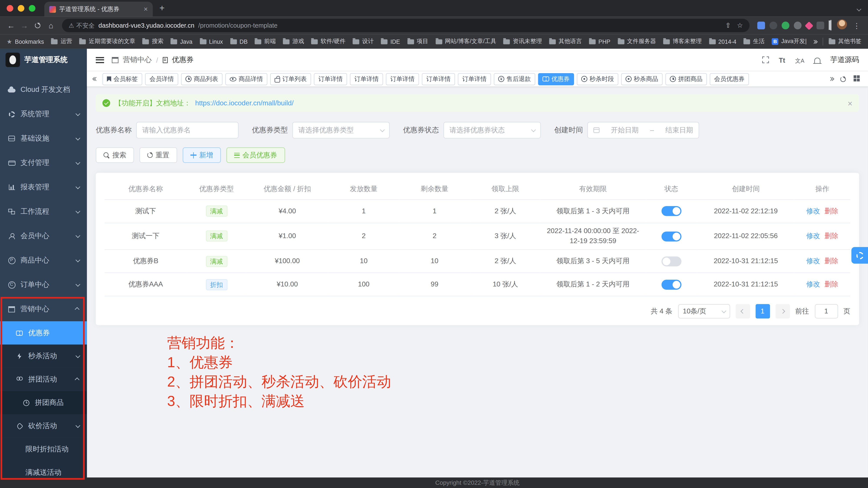  I want to click on tab-search-icon, so click(859, 8).